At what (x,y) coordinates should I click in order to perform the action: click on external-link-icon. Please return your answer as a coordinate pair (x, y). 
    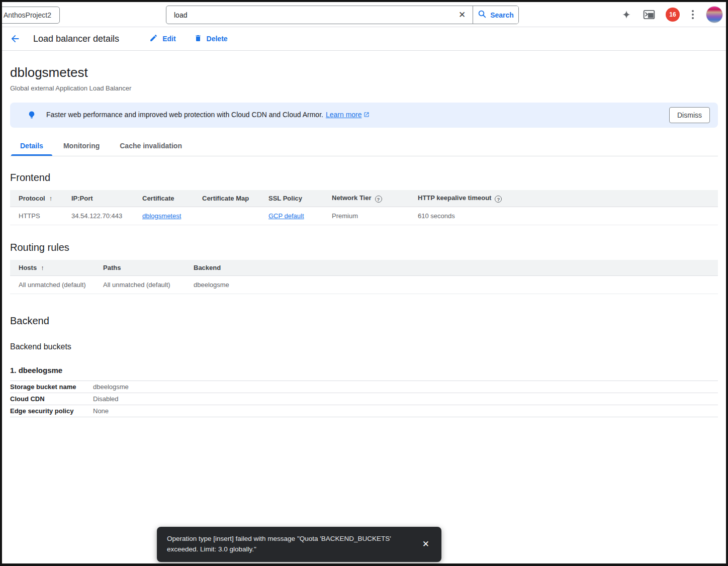
    Looking at the image, I should click on (367, 115).